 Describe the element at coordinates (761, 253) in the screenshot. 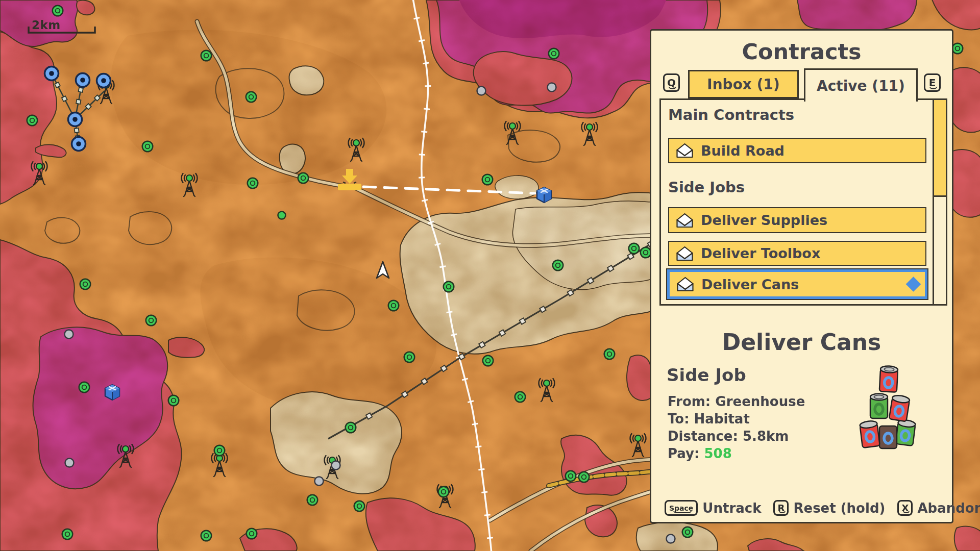

I see `contract-label: Deliver Toolbox` at that location.